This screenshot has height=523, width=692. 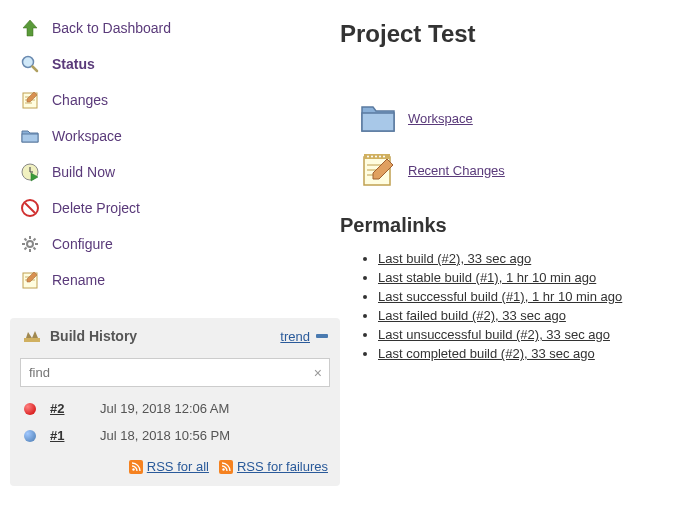 What do you see at coordinates (75, 436) in the screenshot?
I see `build-number-link: #1` at bounding box center [75, 436].